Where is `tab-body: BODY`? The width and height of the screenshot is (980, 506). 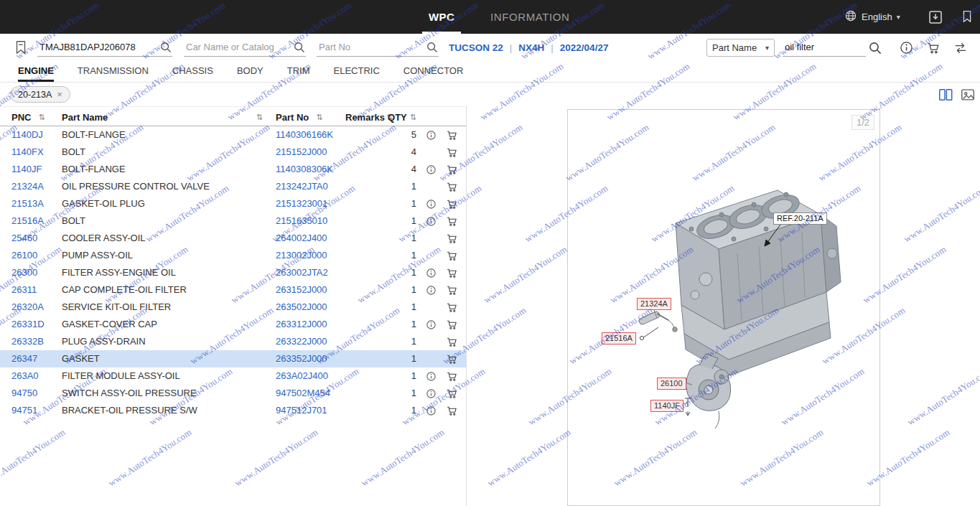 tab-body: BODY is located at coordinates (250, 72).